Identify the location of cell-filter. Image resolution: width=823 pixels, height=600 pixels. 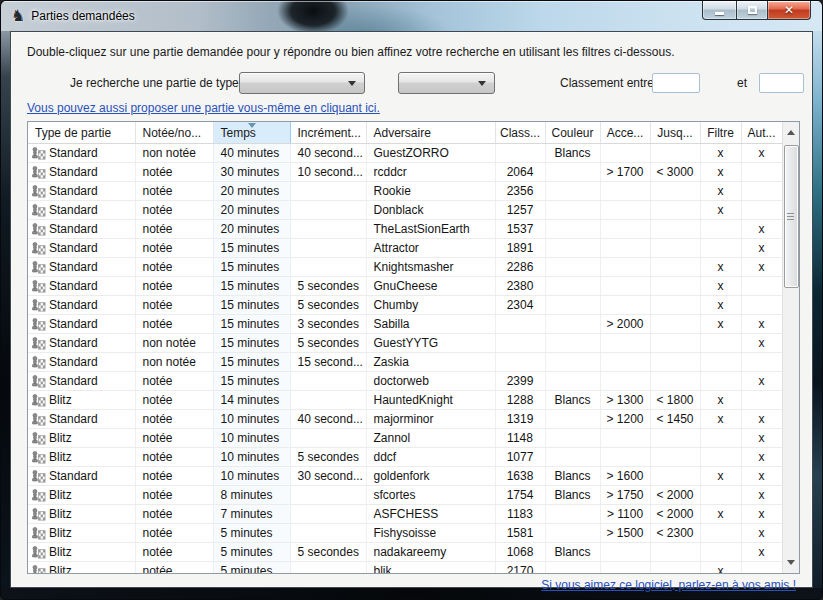
(720, 552).